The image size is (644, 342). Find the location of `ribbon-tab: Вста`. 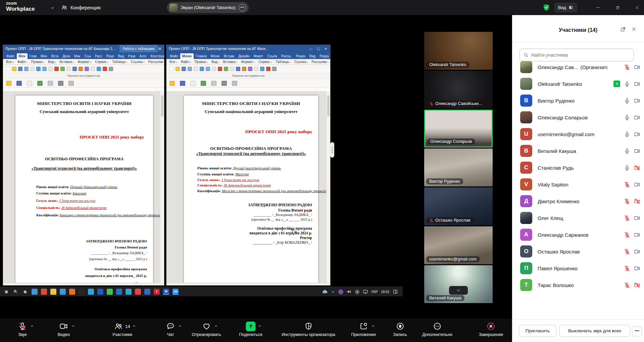

ribbon-tab: Вста is located at coordinates (55, 56).